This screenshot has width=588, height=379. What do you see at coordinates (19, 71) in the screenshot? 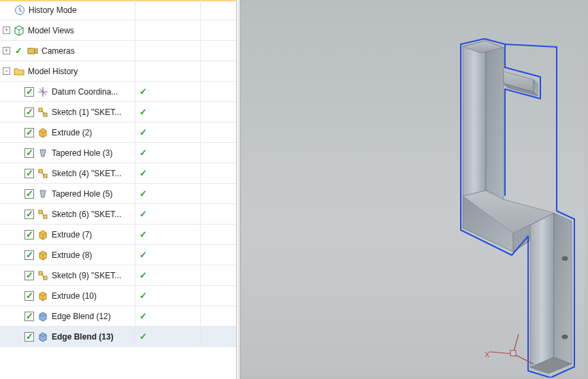
I see `folder-icon` at bounding box center [19, 71].